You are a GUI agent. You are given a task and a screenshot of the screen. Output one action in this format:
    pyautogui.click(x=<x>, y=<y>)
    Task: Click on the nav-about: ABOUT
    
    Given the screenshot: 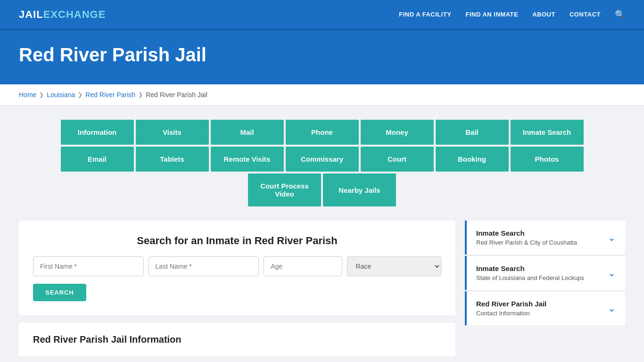 What is the action you would take?
    pyautogui.click(x=544, y=14)
    